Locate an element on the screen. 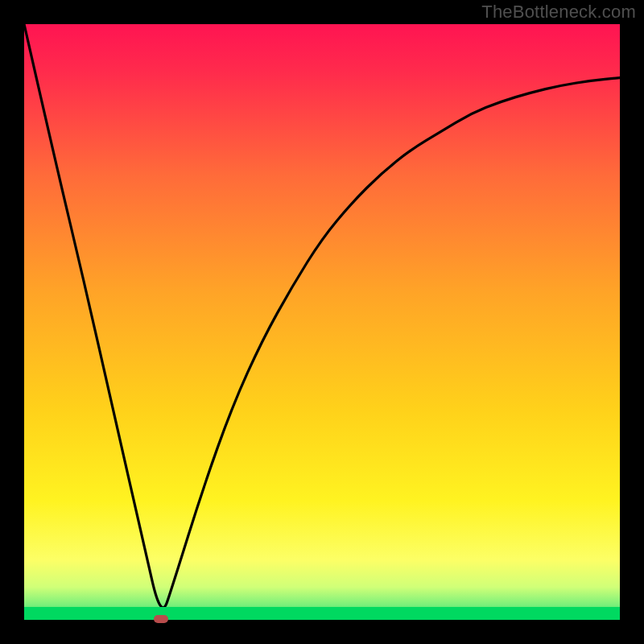 Image resolution: width=644 pixels, height=644 pixels. watermark-text: TheBottleneck.com is located at coordinates (559, 12).